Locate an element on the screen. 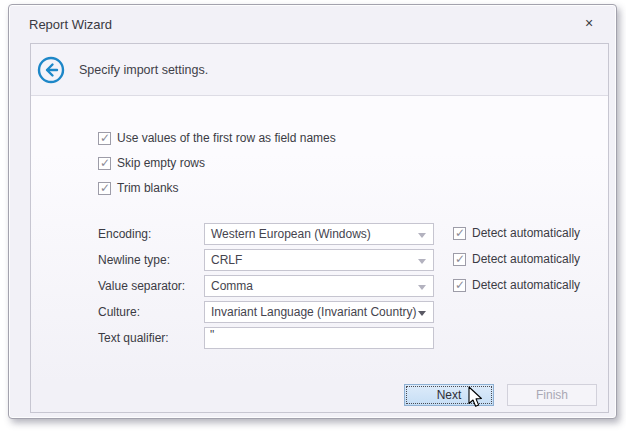 Image resolution: width=626 pixels, height=437 pixels. skip-empty-rows-checkbox is located at coordinates (104, 164).